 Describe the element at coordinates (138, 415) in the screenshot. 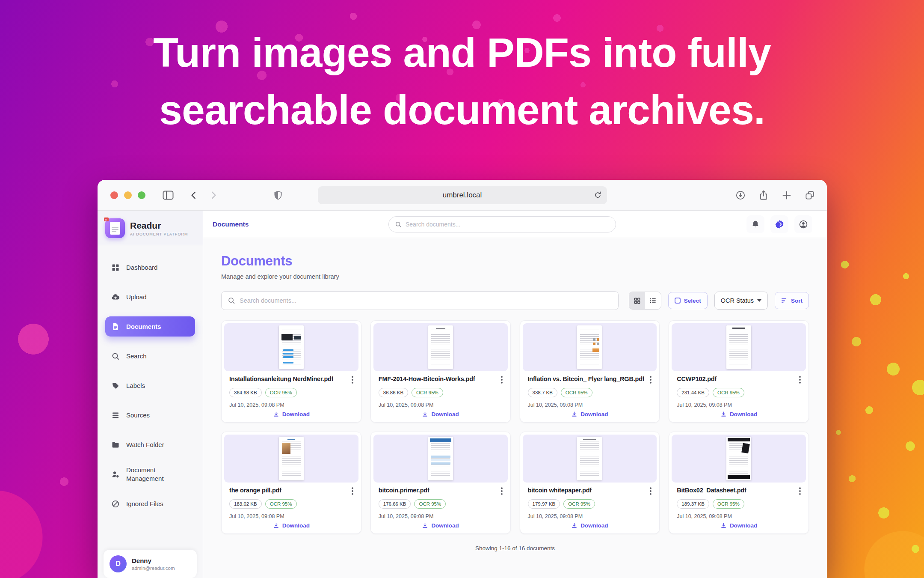

I see `sidebar-item-label: Sources` at that location.